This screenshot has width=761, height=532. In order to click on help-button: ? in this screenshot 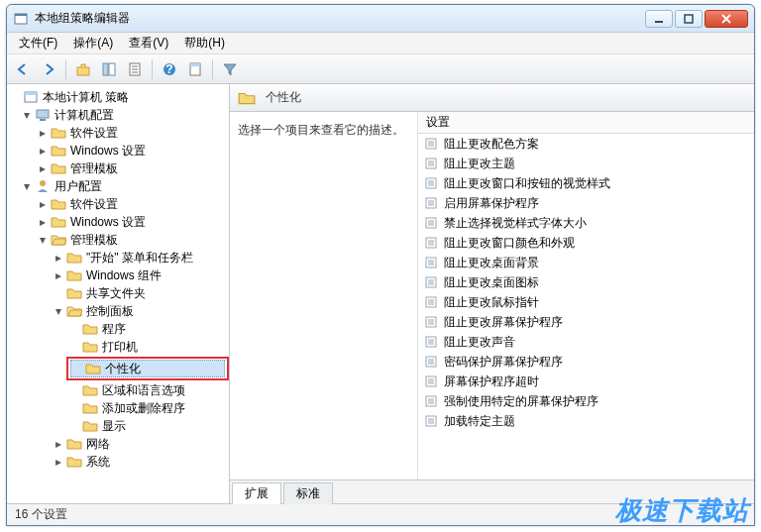, I will do `click(169, 69)`.